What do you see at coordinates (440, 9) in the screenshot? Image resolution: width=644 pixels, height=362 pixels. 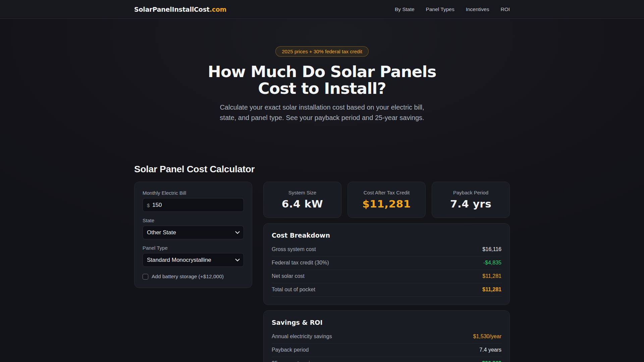 I see `nav-link-panel-types: Panel Types` at bounding box center [440, 9].